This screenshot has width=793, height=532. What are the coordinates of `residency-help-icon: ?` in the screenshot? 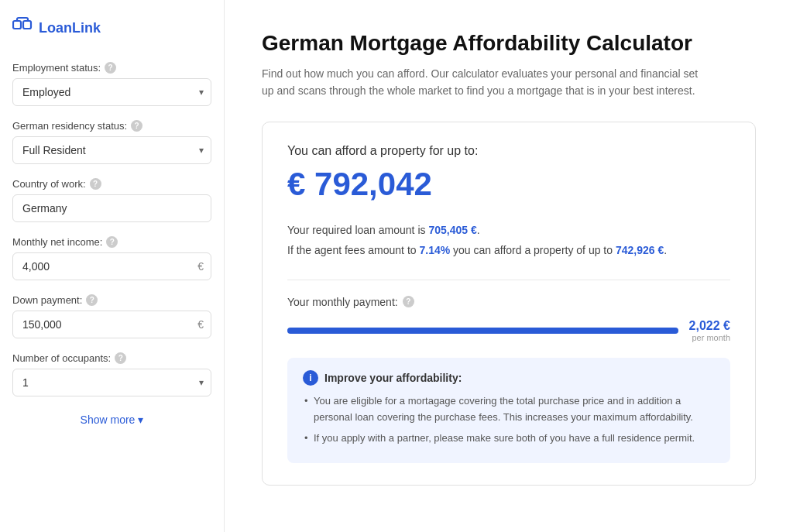 It's located at (136, 125).